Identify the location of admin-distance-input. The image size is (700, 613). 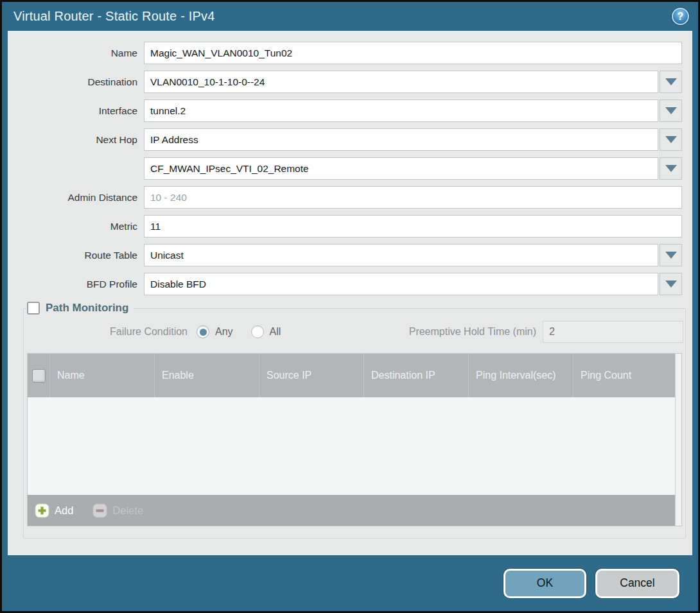
(413, 198).